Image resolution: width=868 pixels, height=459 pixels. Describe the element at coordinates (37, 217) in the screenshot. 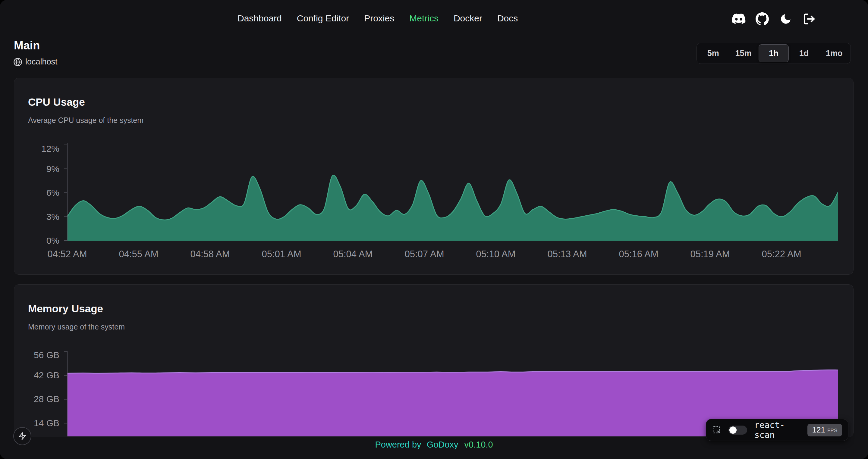

I see `y-axis-tick-label: 3%` at that location.